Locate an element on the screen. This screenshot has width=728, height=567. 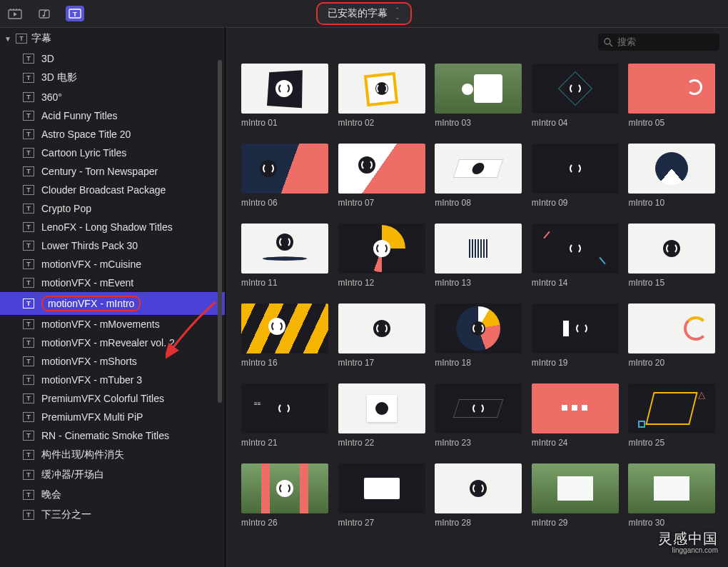
library-audio-icon is located at coordinates (45, 14).